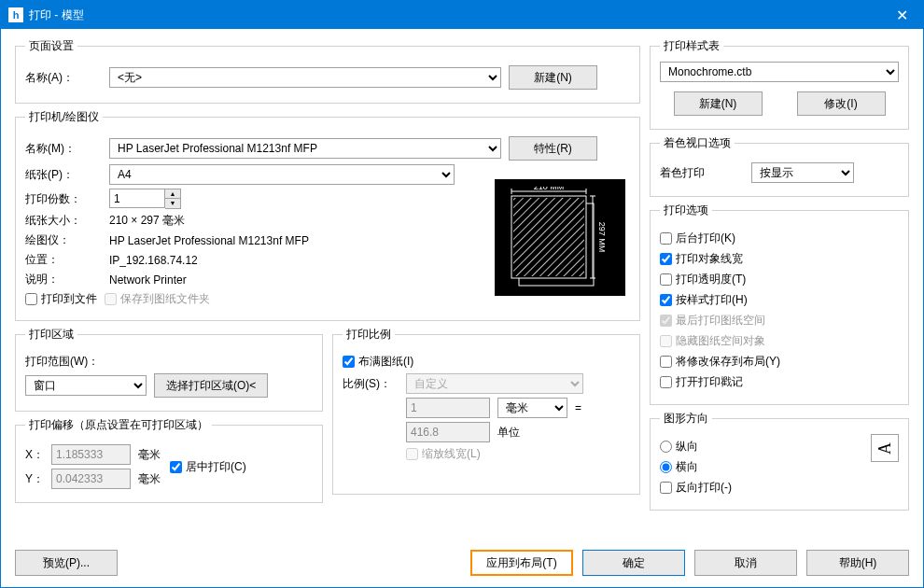  What do you see at coordinates (282, 175) in the screenshot?
I see `paper-select: A4` at bounding box center [282, 175].